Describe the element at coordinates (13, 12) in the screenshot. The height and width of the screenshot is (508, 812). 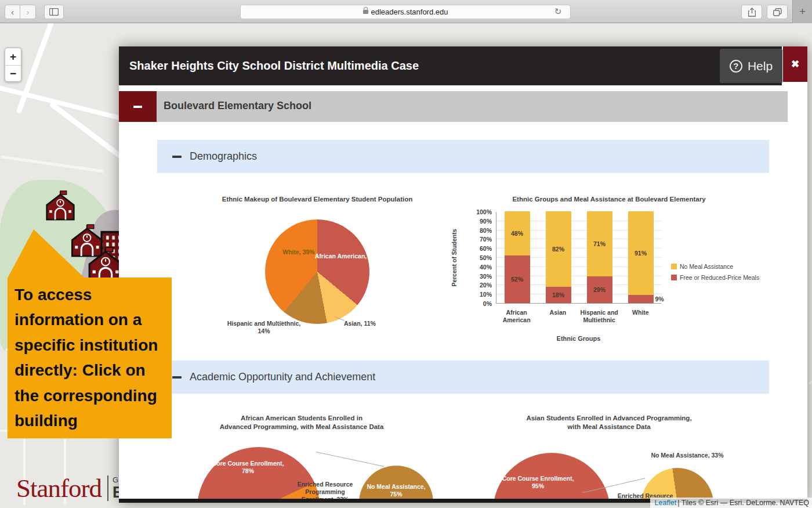
I see `back-button: ‹` at that location.